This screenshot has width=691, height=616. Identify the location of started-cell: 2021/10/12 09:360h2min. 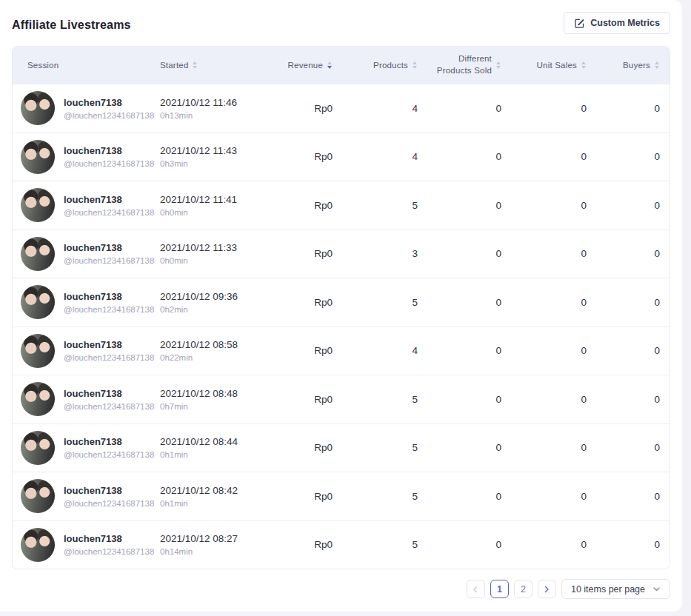
(209, 302).